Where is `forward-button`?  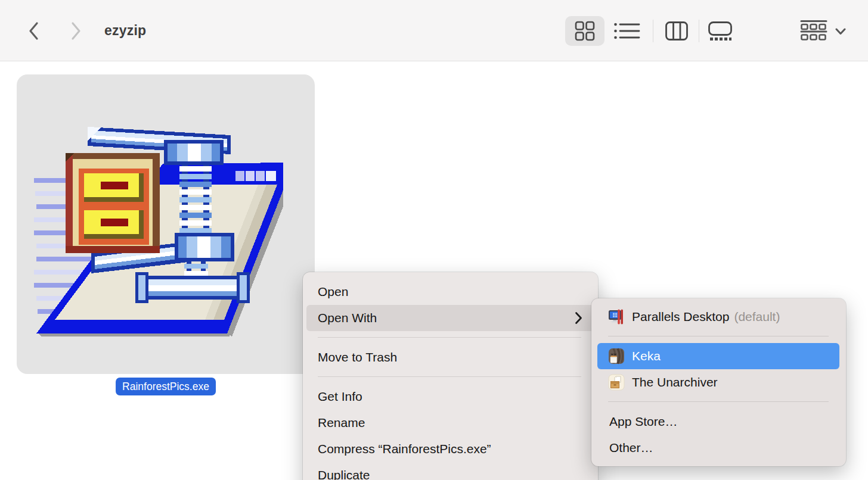 forward-button is located at coordinates (76, 31).